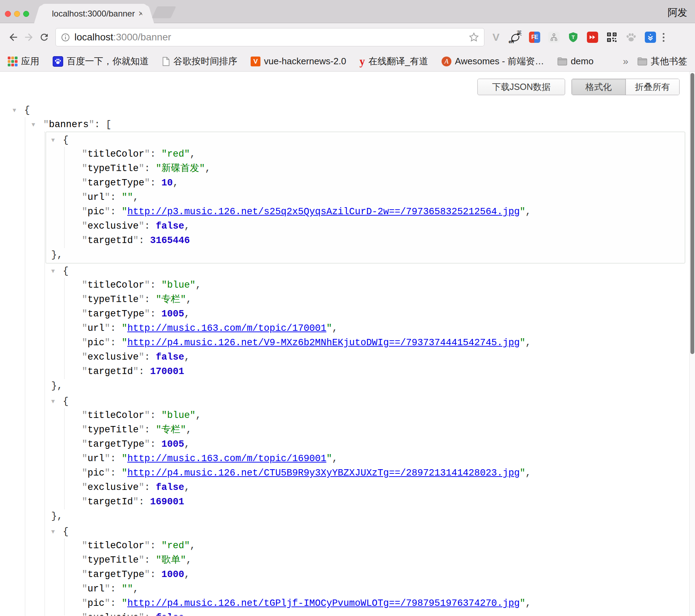 The width and height of the screenshot is (695, 616). I want to click on json-number-value: 10, so click(167, 183).